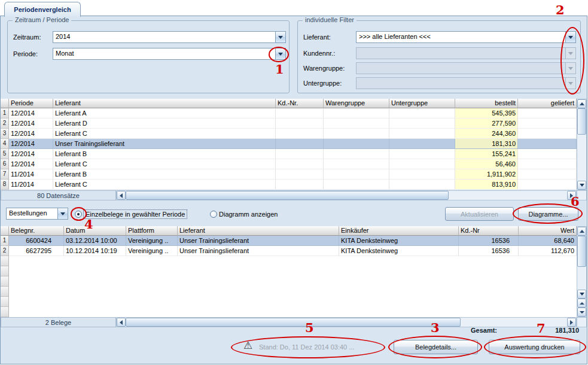 This screenshot has height=365, width=588. I want to click on table-row: 7 11/2014 Lieferant B 1,911,902, so click(288, 175).